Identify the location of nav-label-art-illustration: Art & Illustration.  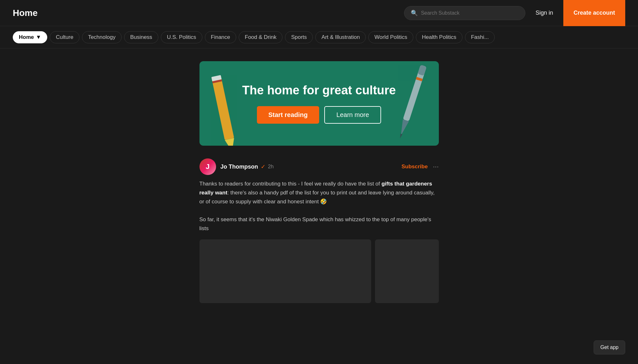
(341, 37).